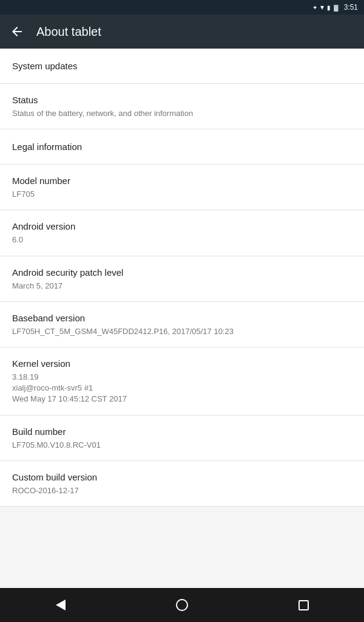 The height and width of the screenshot is (622, 364). Describe the element at coordinates (182, 431) in the screenshot. I see `build-number-title: Build number` at that location.